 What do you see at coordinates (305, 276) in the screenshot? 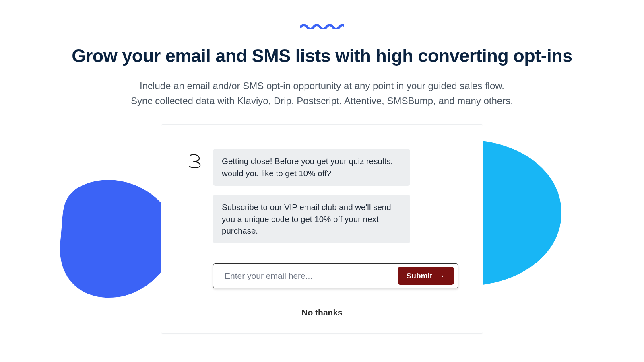
I see `email-field` at bounding box center [305, 276].